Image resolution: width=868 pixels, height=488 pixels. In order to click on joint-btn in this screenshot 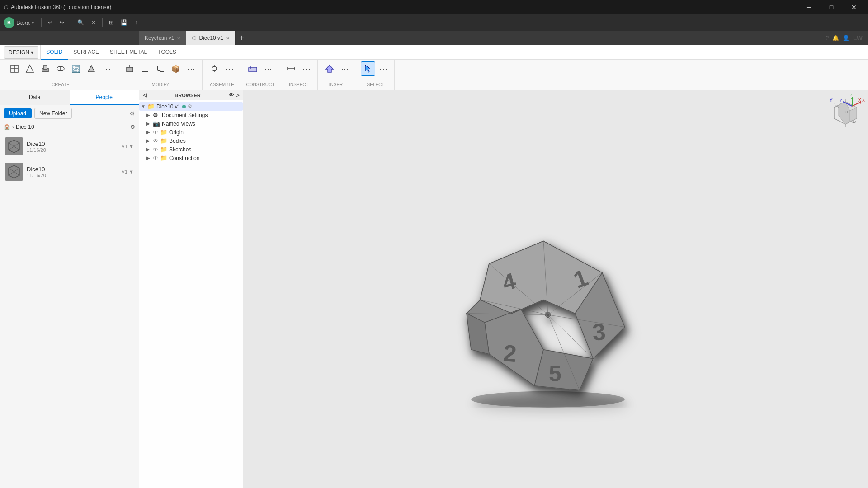, I will do `click(214, 69)`.